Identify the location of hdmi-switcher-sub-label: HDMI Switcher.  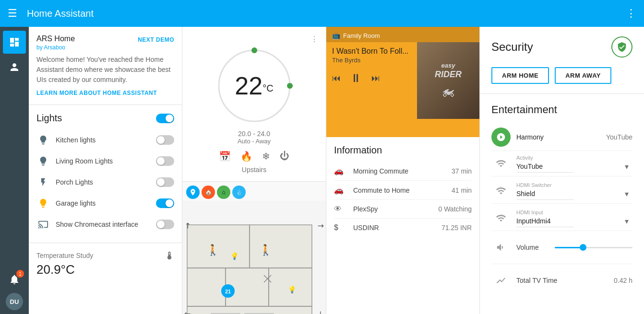
(574, 185).